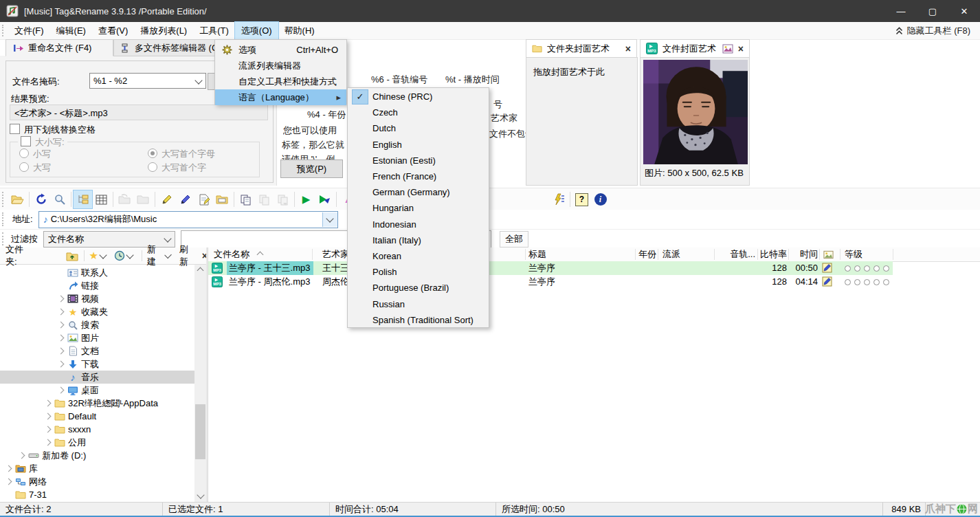 The height and width of the screenshot is (517, 980). What do you see at coordinates (98, 338) in the screenshot?
I see `tree-item-pictures: 图片` at bounding box center [98, 338].